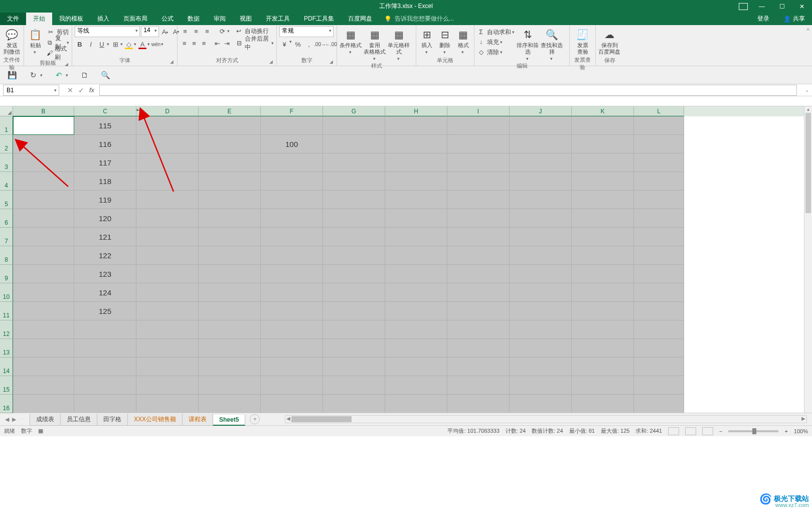  What do you see at coordinates (292, 144) in the screenshot?
I see `cell-F2: 100` at bounding box center [292, 144].